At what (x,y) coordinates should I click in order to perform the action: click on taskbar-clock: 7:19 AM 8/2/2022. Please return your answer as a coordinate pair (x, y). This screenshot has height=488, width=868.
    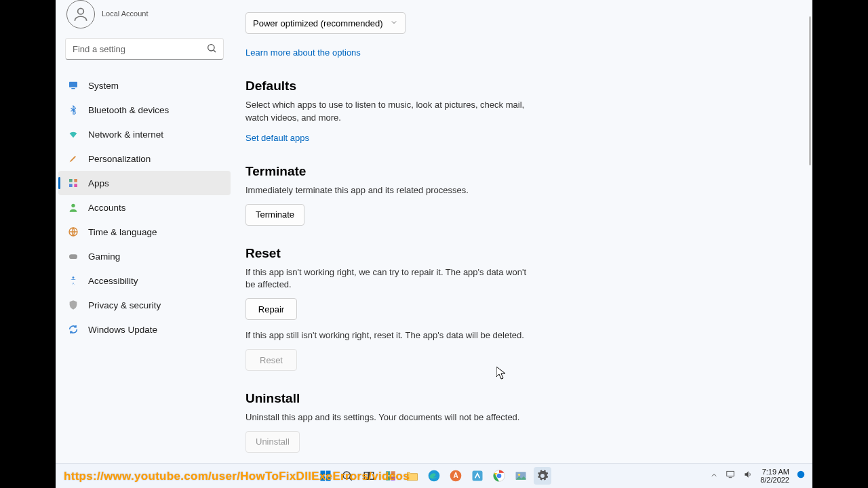
    Looking at the image, I should click on (774, 476).